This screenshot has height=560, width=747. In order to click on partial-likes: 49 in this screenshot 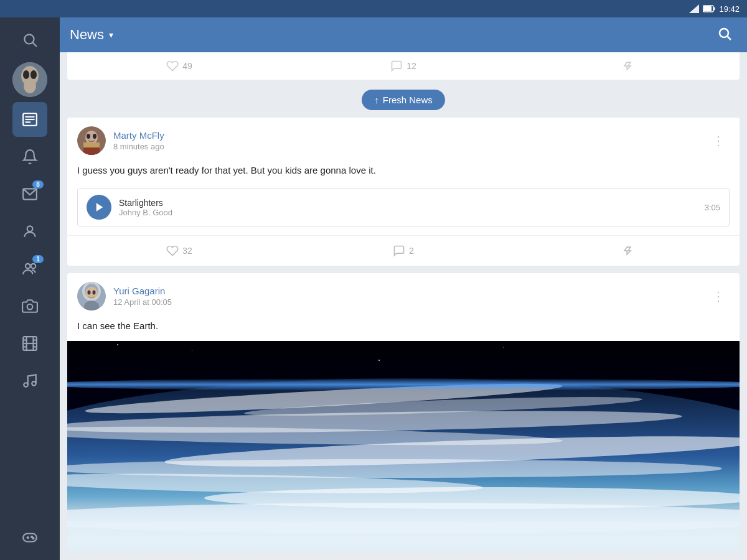, I will do `click(179, 66)`.